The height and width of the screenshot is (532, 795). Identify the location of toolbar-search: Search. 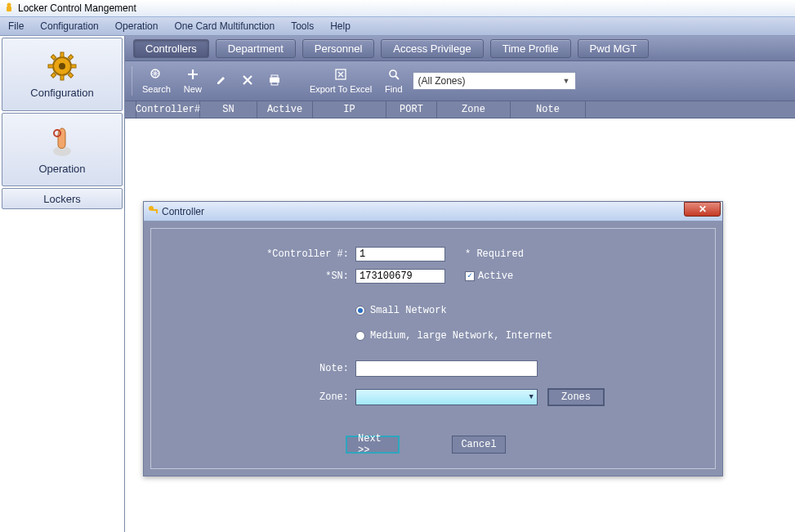
(157, 81).